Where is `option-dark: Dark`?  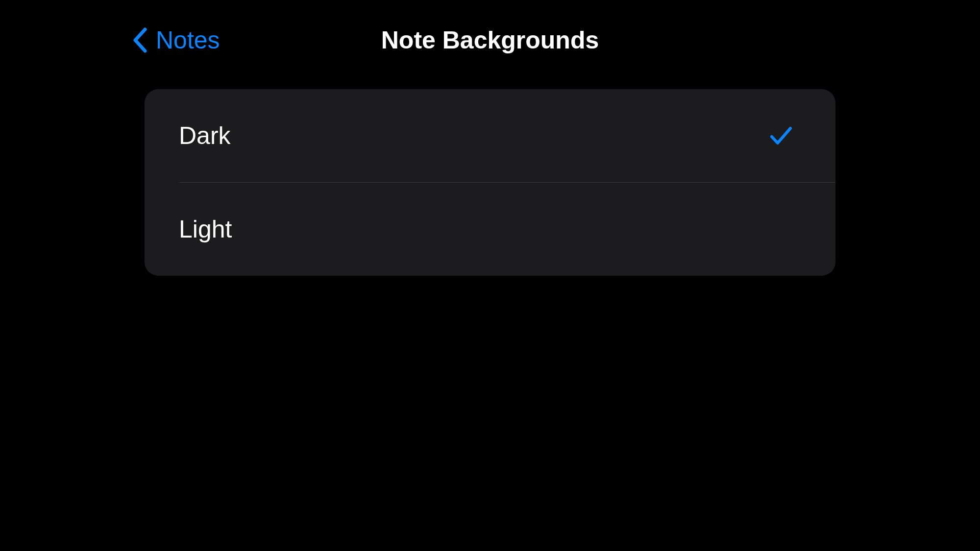
option-dark: Dark is located at coordinates (490, 136).